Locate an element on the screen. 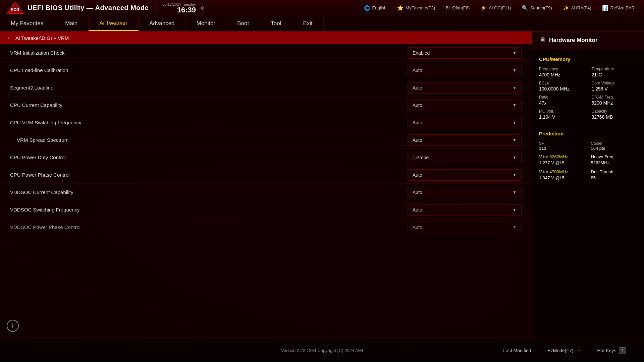 This screenshot has width=644, height=362. hw-monitor-body: CPU/Memory Frequency 4700 MHz Temperatur… is located at coordinates (588, 194).